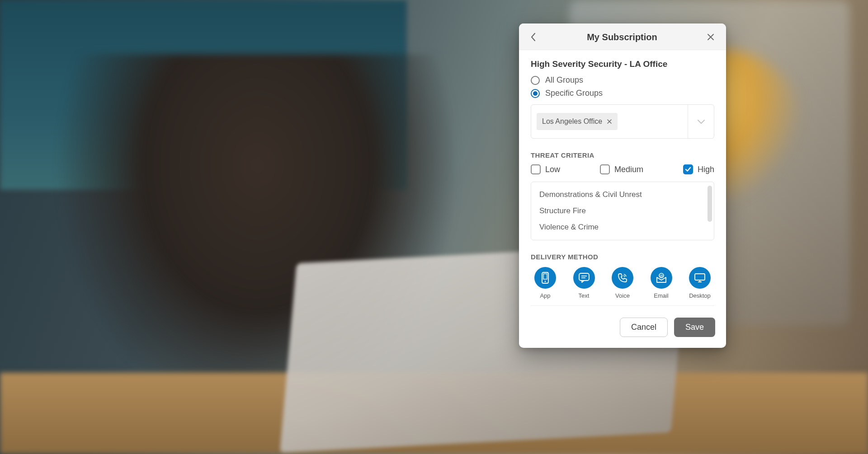  I want to click on threat-criteria-label: THREAT CRITERIA, so click(623, 155).